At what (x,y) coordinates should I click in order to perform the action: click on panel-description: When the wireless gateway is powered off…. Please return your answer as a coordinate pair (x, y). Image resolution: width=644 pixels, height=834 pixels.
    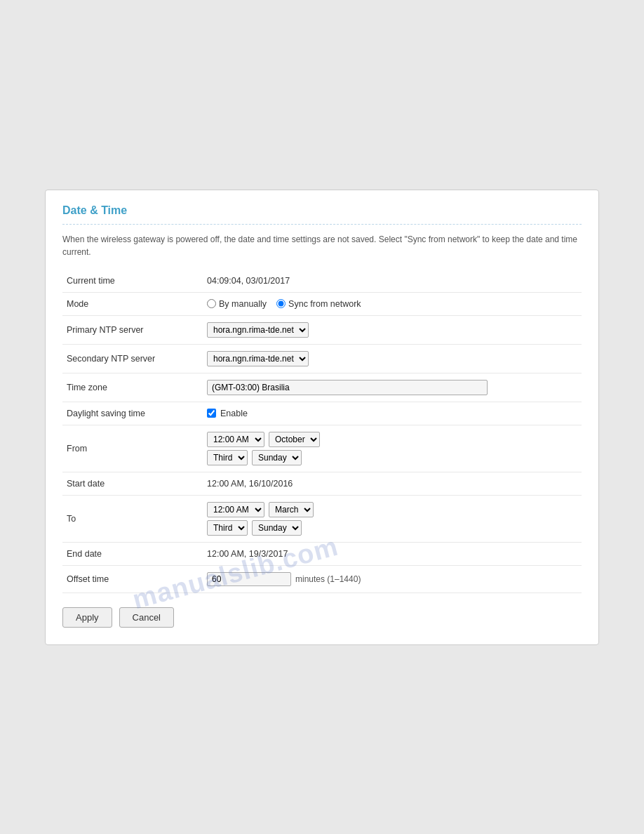
    Looking at the image, I should click on (322, 246).